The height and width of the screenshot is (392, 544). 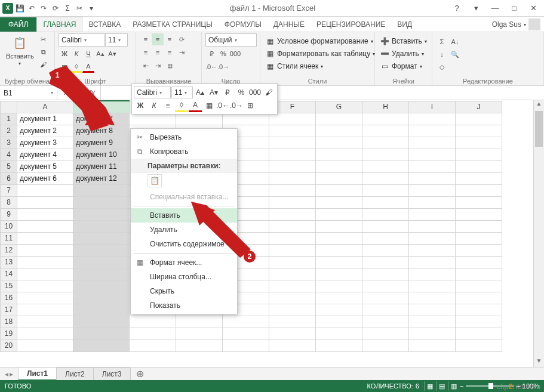 What do you see at coordinates (479, 286) in the screenshot?
I see `cell-J15` at bounding box center [479, 286].